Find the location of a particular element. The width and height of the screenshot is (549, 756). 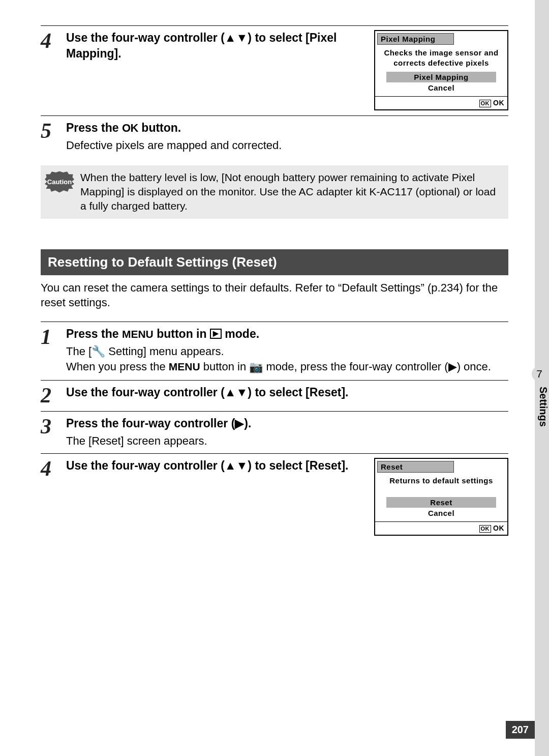

step-5-press-ok: 5 Press the OK button. Defective pixels … is located at coordinates (274, 137).